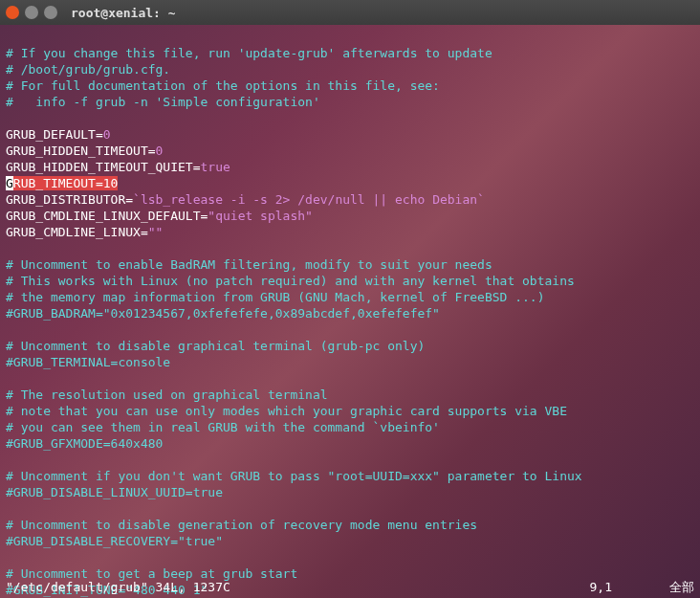 This screenshot has width=700, height=598. I want to click on file-line: GRUB_HIDDEN_TIMEOUT_QUIET=true, so click(119, 166).